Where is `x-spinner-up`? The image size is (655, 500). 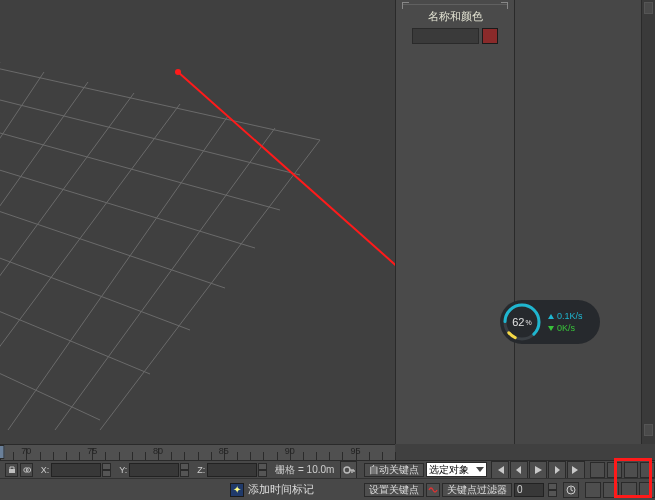
x-spinner-up is located at coordinates (106, 466).